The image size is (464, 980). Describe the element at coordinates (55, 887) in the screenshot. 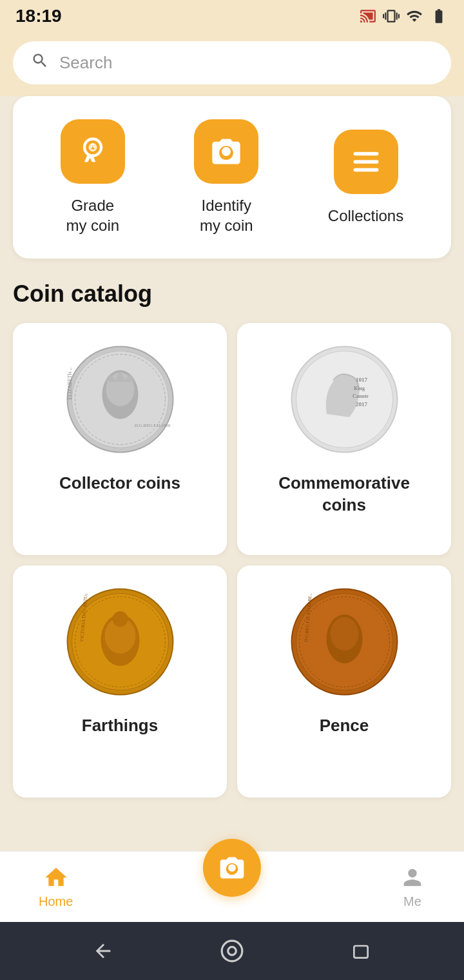

I see `home-nav-item: Home` at that location.